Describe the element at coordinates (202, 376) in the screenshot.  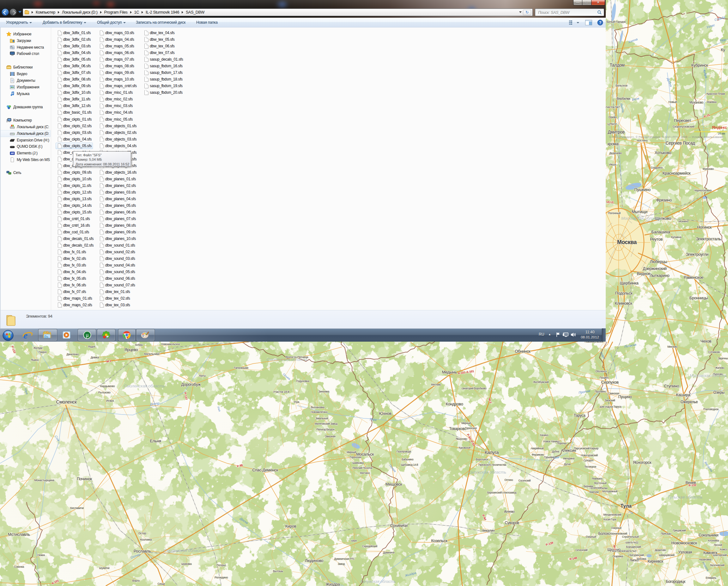
I see `svg-text: Лукты` at that location.